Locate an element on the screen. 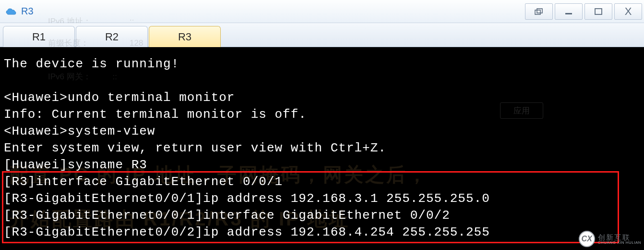  tab-r1: R1 is located at coordinates (39, 37).